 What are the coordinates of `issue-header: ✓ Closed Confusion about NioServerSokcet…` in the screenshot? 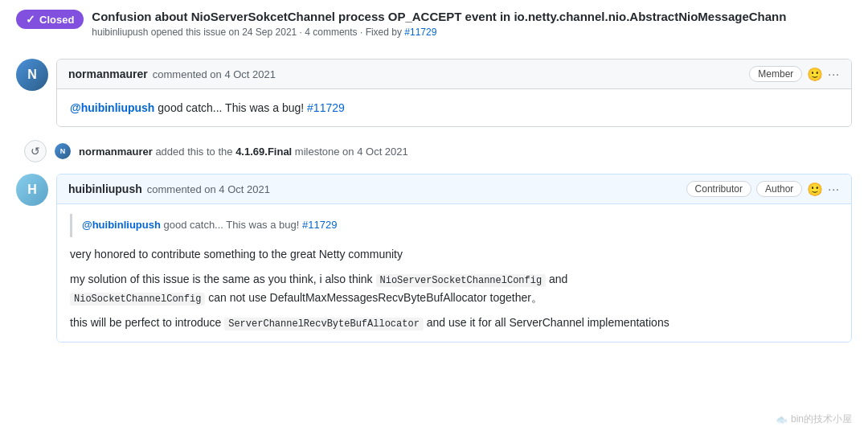 It's located at (434, 27).